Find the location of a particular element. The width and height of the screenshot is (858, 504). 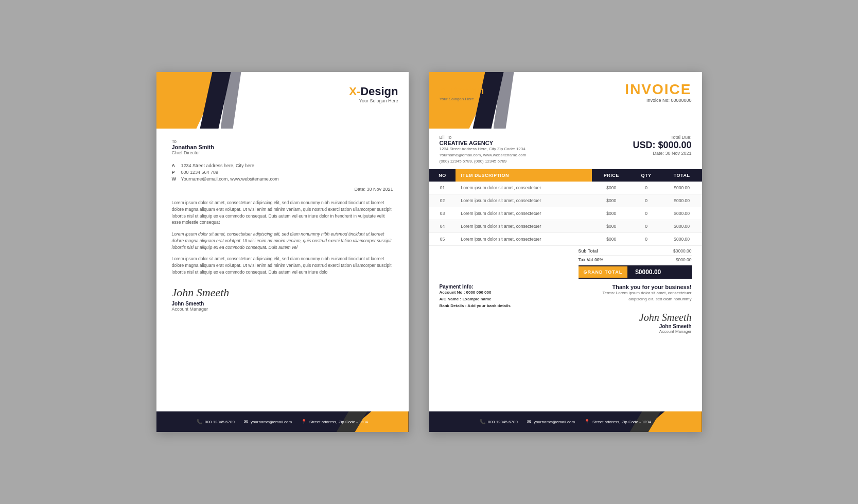

inv-footer-phone-value: 000 12345 6789 is located at coordinates (503, 422).